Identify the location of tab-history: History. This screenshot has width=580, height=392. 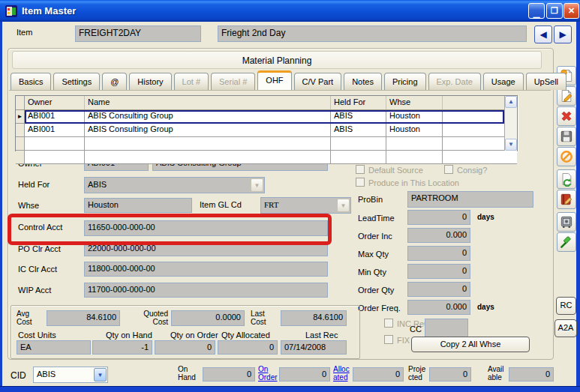
(150, 81).